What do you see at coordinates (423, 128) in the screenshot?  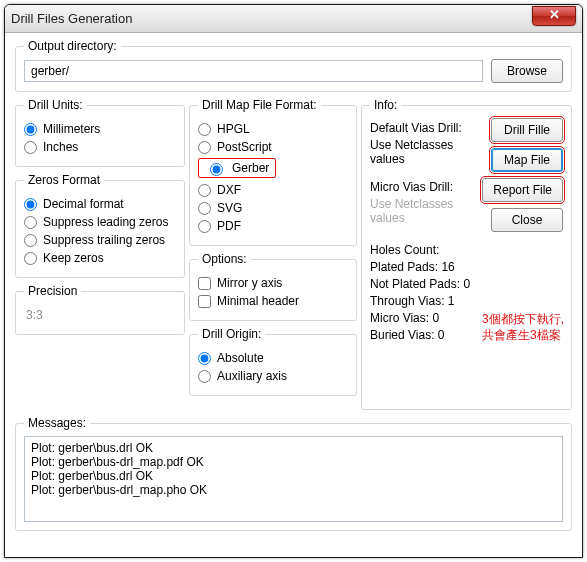 I see `default-vias-label: Default Vias Drill:` at bounding box center [423, 128].